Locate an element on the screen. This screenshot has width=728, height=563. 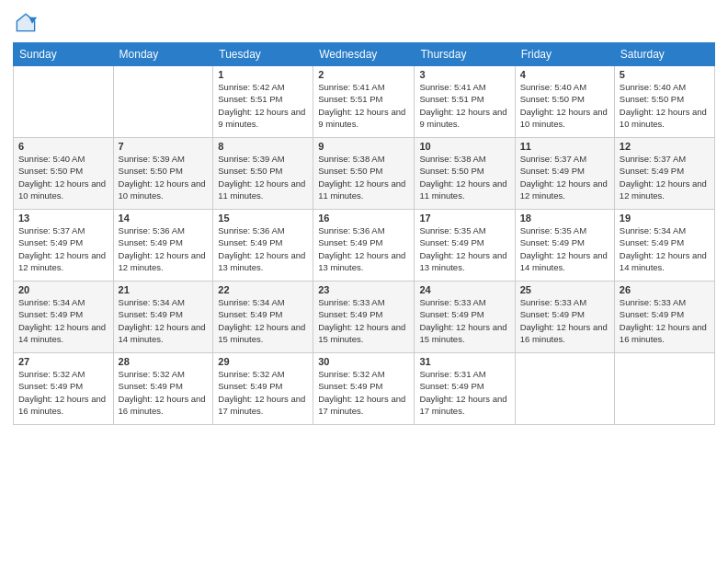
calendar-cell: 22Sunrise: 5:34 AMSunset: 5:49 PMDayligh… is located at coordinates (263, 317).